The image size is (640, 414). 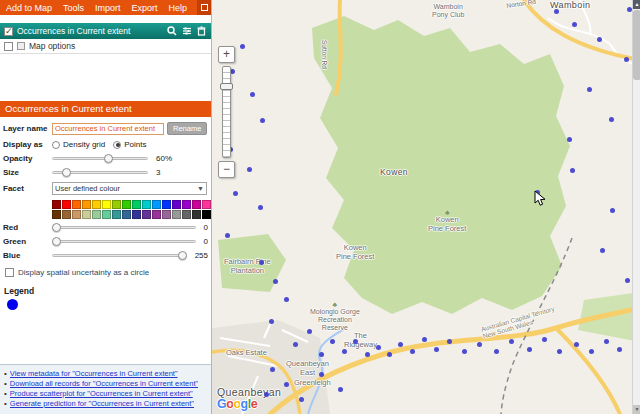 I want to click on map-options-row: Map options, so click(x=106, y=46).